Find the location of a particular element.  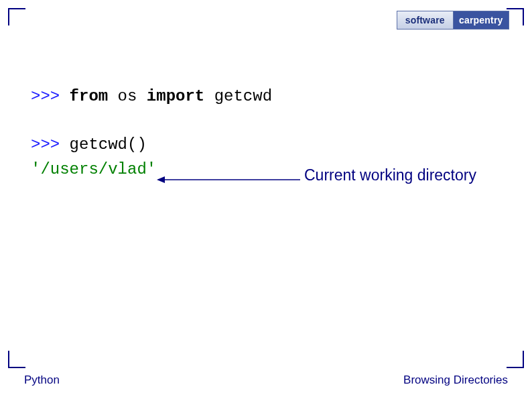

code-text: getcwd is located at coordinates (239, 97).